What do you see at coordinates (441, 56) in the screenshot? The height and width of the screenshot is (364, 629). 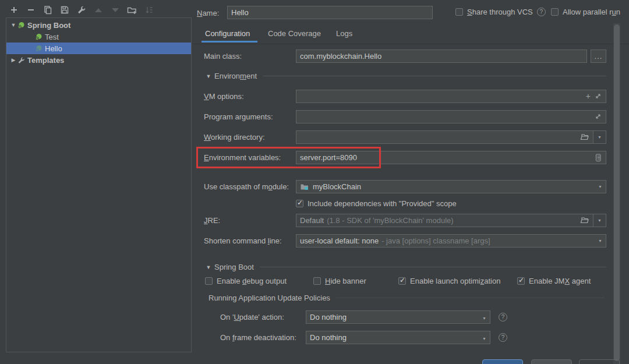 I see `main-class-field: com.myblockchain.Hello` at bounding box center [441, 56].